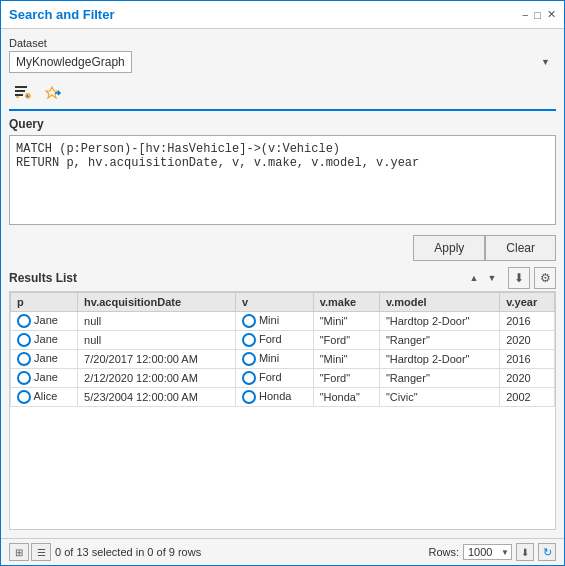 Image resolution: width=565 pixels, height=566 pixels. What do you see at coordinates (23, 93) in the screenshot?
I see `query-builder-icon` at bounding box center [23, 93].